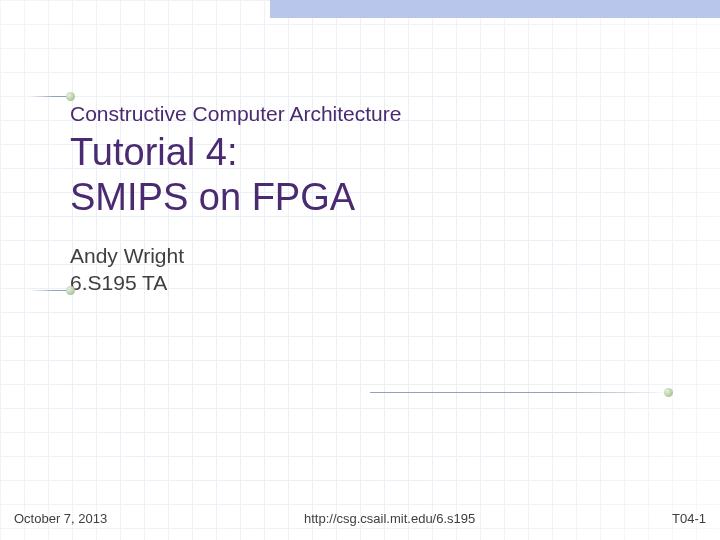  What do you see at coordinates (360, 152) in the screenshot?
I see `slide-title-line1: Tutorial 4:` at bounding box center [360, 152].